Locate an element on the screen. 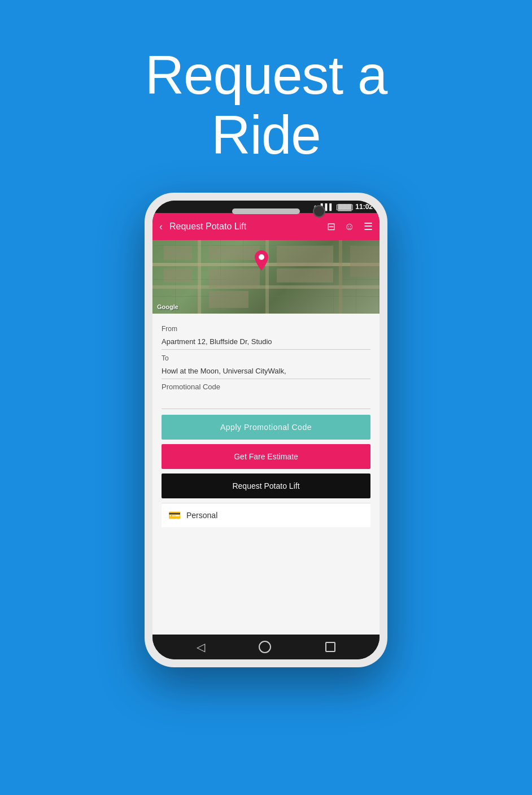 This screenshot has width=532, height=795. payment-label: Personal is located at coordinates (202, 515).